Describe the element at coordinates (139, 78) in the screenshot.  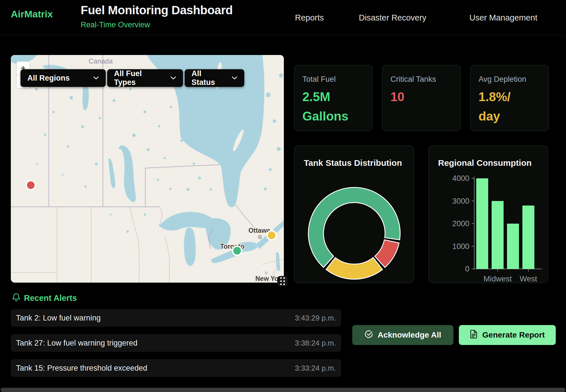
I see `fuel-filter-value: All Fuel Types` at that location.